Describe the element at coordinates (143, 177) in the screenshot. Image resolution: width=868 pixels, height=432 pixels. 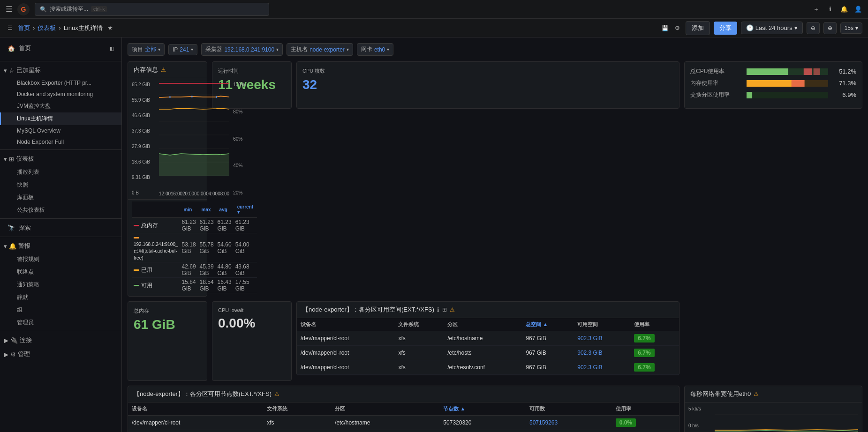
I see `mem-y6: 9.31 GiB` at that location.